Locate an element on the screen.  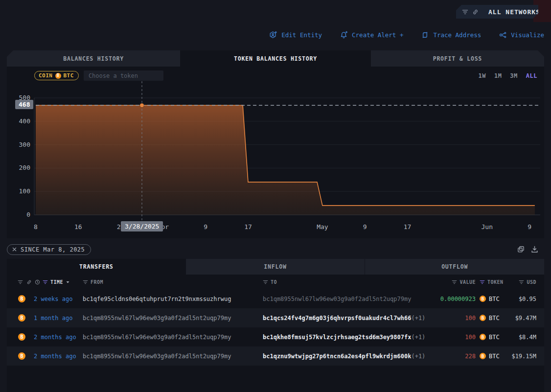
table-tools is located at coordinates (528, 250).